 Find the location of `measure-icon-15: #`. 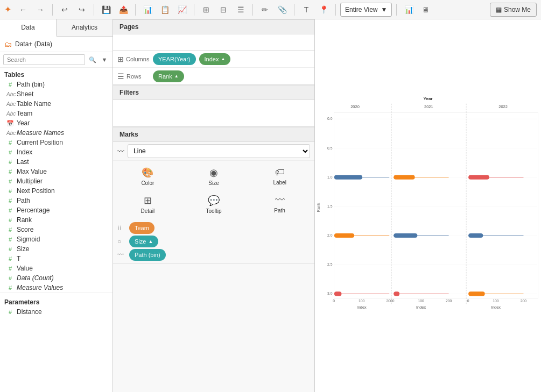

measure-icon-15: # is located at coordinates (10, 268).